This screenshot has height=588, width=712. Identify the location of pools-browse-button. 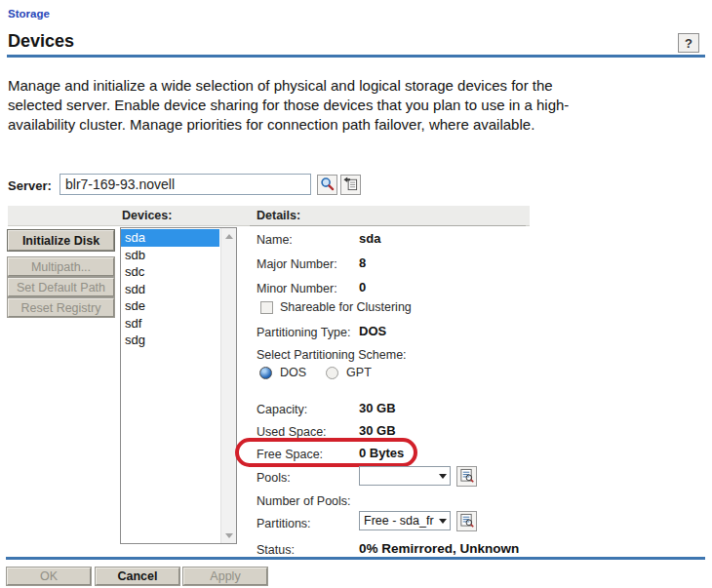
(466, 476).